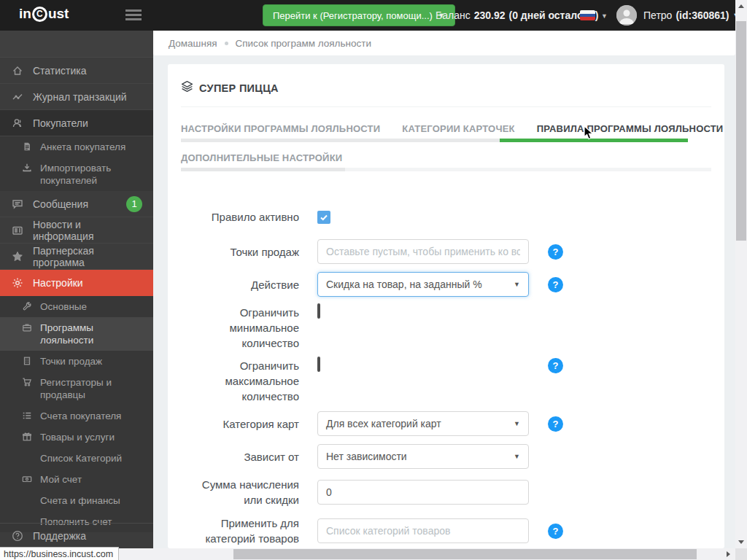  I want to click on sidebar-item-customers: Покупатели, so click(77, 123).